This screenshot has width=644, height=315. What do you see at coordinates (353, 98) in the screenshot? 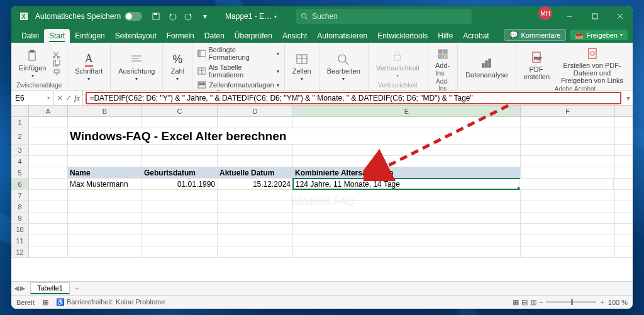
I see `formula-input: =DATEDIF(C62; D6; "Y") & " Jahre, " & DA…` at bounding box center [353, 98].